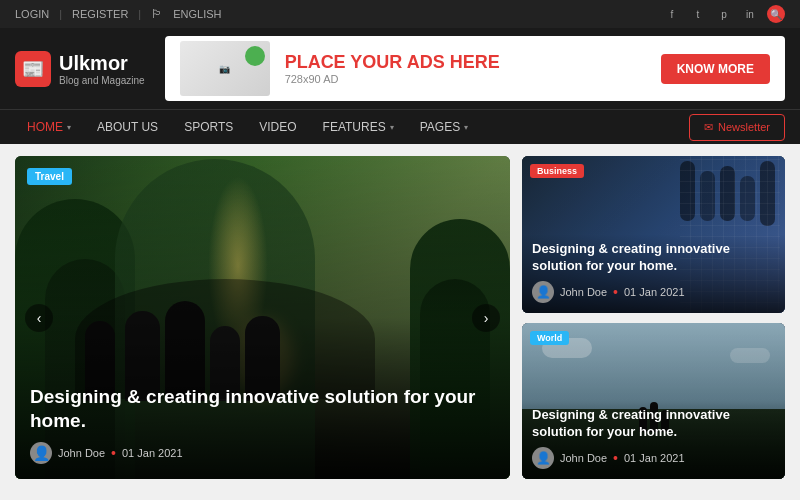  What do you see at coordinates (262, 453) in the screenshot?
I see `featured-author-line: 👤 John Doe • 01 Jan 2021` at bounding box center [262, 453].